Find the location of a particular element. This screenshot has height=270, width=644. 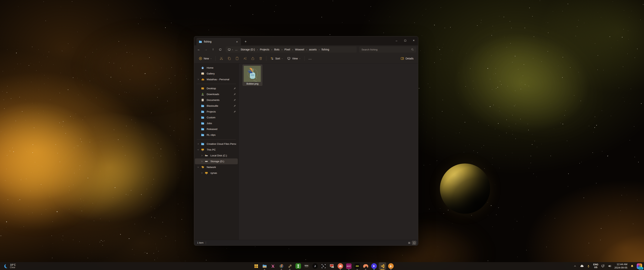

sidebar-item-blastouille: Blastouille is located at coordinates (216, 106).